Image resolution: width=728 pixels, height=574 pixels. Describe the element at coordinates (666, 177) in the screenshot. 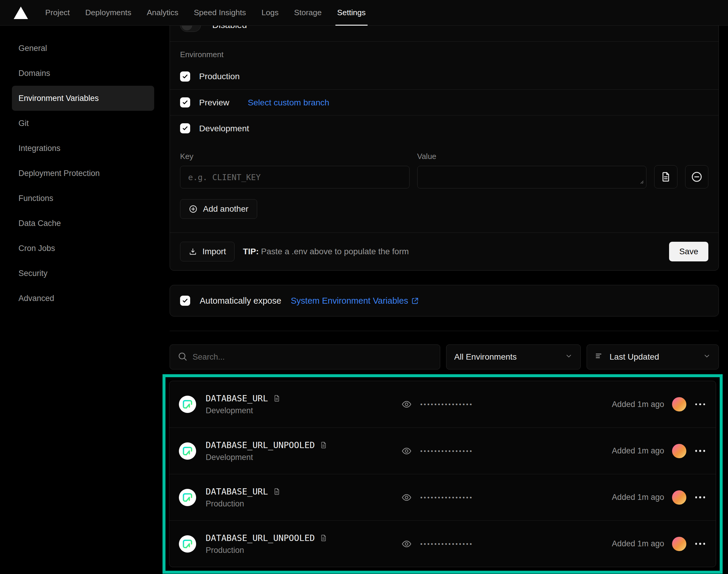

I see `document-icon` at that location.